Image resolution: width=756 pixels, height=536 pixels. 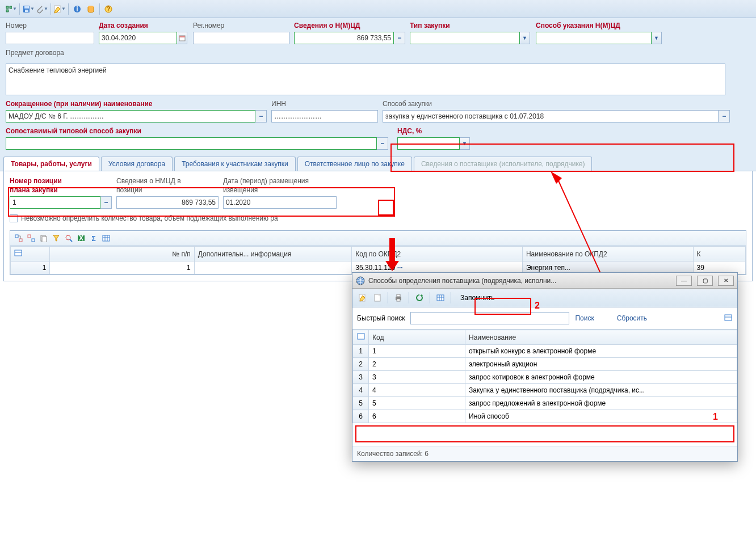 What do you see at coordinates (545, 390) in the screenshot?
I see `list-item: 44Закупка у единственного поставщика (по…` at bounding box center [545, 390].